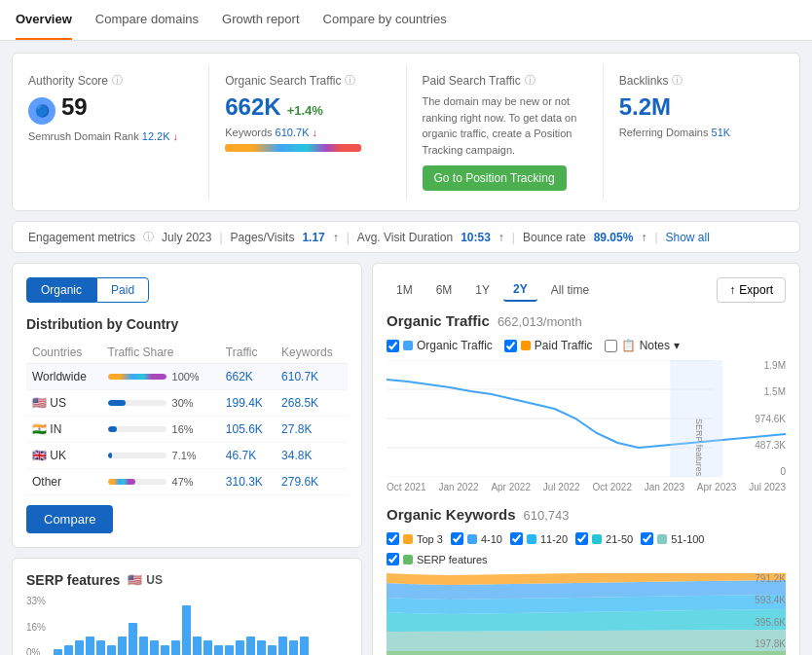 Image resolution: width=812 pixels, height=655 pixels. I want to click on backlinks-metric: Backlinks ⓘ 5.2M Referring Domains 51K, so click(701, 132).